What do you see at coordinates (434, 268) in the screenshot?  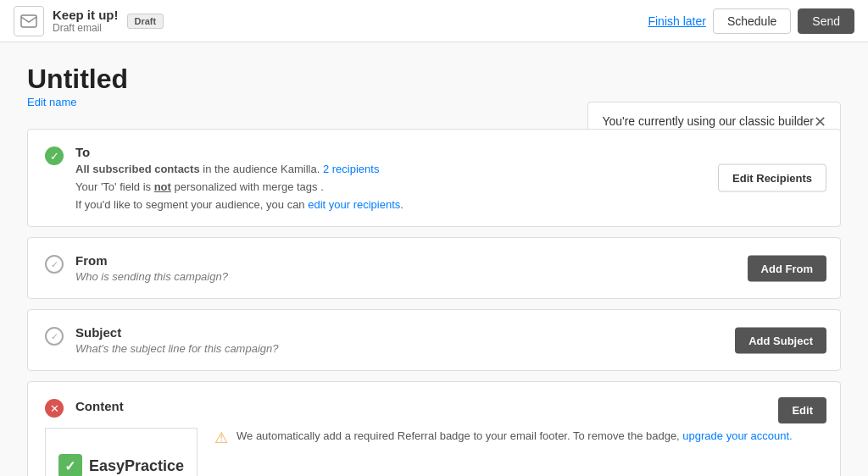 I see `from-section: ✓ From Who is sending this campaign? Add…` at bounding box center [434, 268].